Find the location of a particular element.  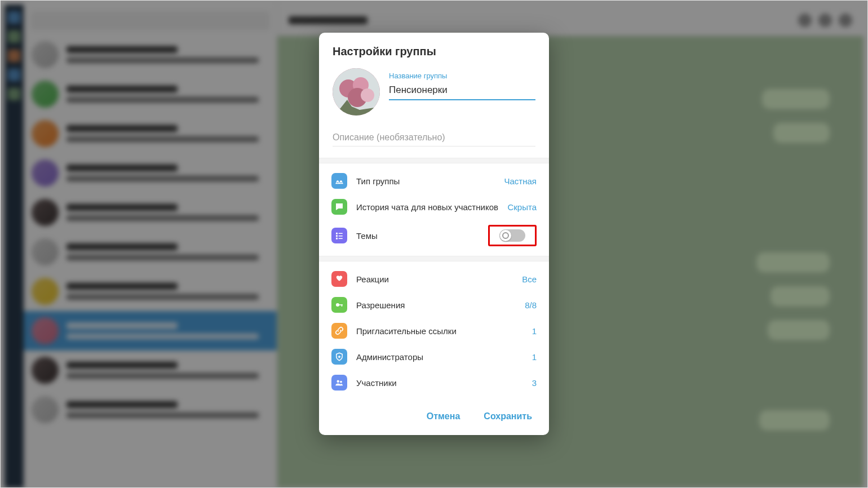

row-label: Реакции is located at coordinates (435, 280).